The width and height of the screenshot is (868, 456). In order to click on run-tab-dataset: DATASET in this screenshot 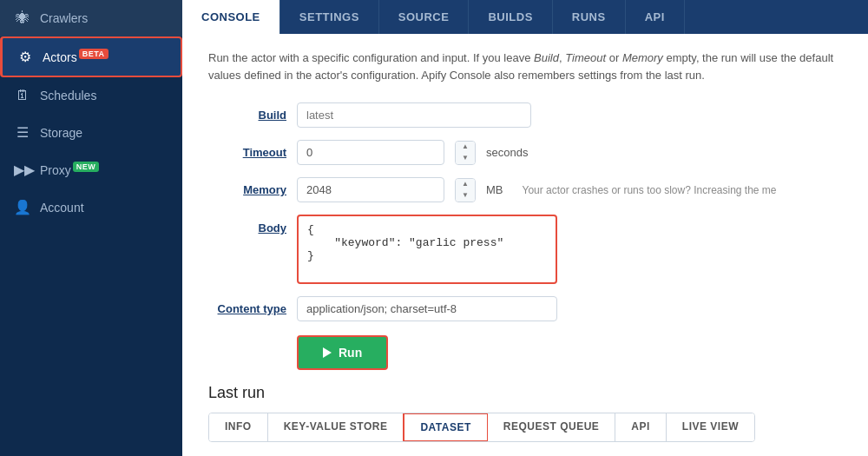, I will do `click(445, 427)`.